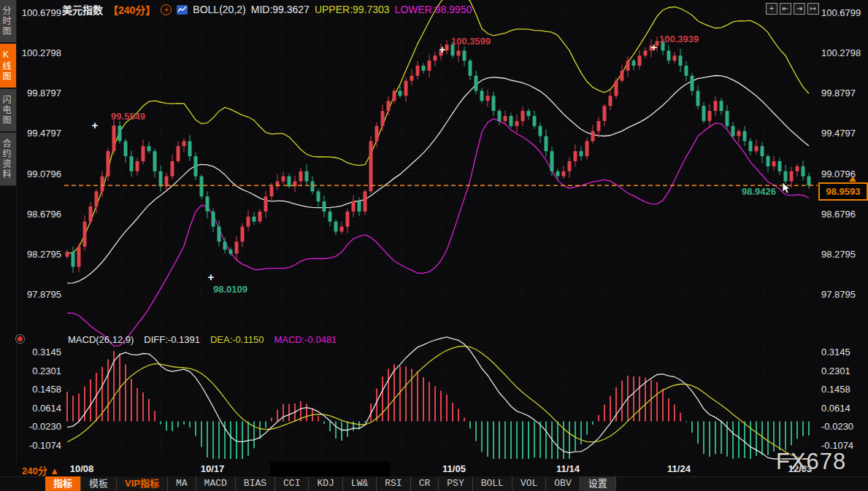 The image size is (868, 491). Describe the element at coordinates (256, 484) in the screenshot. I see `toolbar-tab-BIAS: BIAS` at that location.